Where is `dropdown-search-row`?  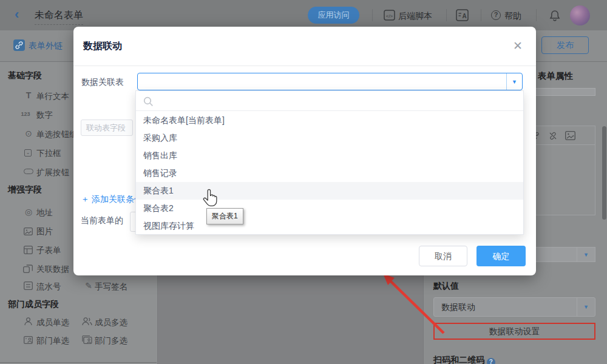
dropdown-search-row is located at coordinates (330, 101).